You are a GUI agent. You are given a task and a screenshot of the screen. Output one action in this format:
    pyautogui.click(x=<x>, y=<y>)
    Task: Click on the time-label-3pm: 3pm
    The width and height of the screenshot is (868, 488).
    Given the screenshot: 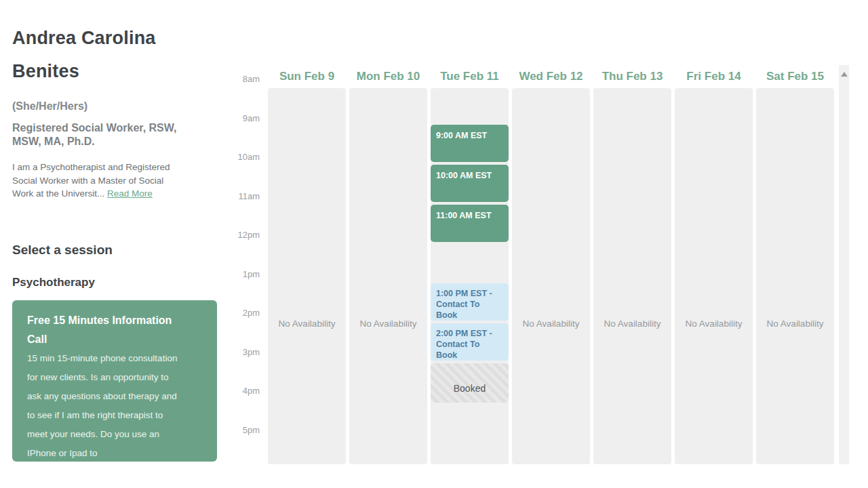 What is the action you would take?
    pyautogui.click(x=241, y=367)
    